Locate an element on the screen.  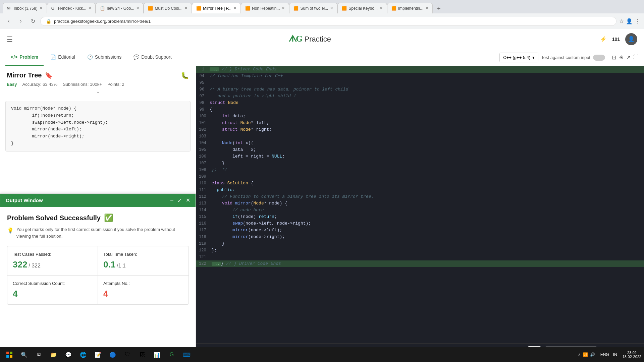
tab-hindex-close: ✕ is located at coordinates (90, 8).